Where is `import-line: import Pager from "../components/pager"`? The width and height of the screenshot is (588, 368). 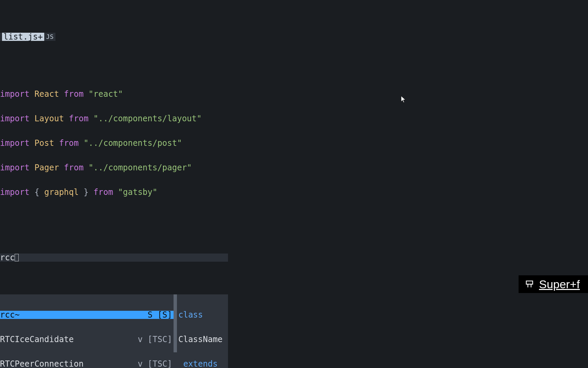 import-line: import Pager from "../components/pager" is located at coordinates (294, 168).